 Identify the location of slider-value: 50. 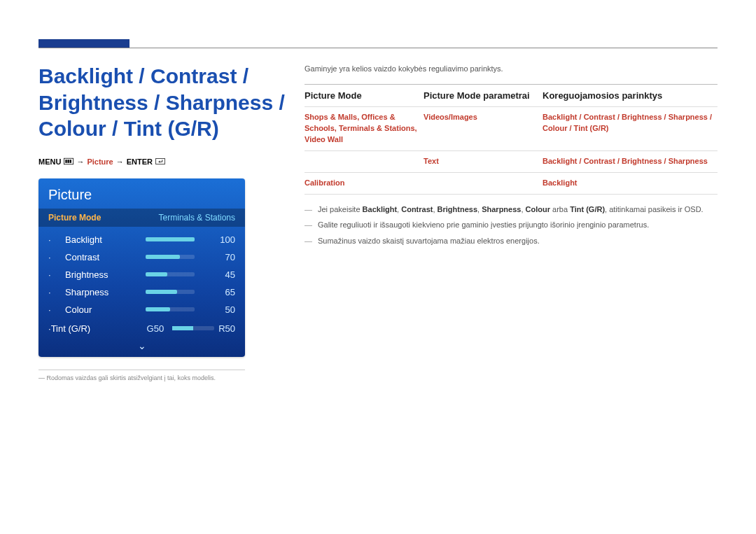
(223, 309).